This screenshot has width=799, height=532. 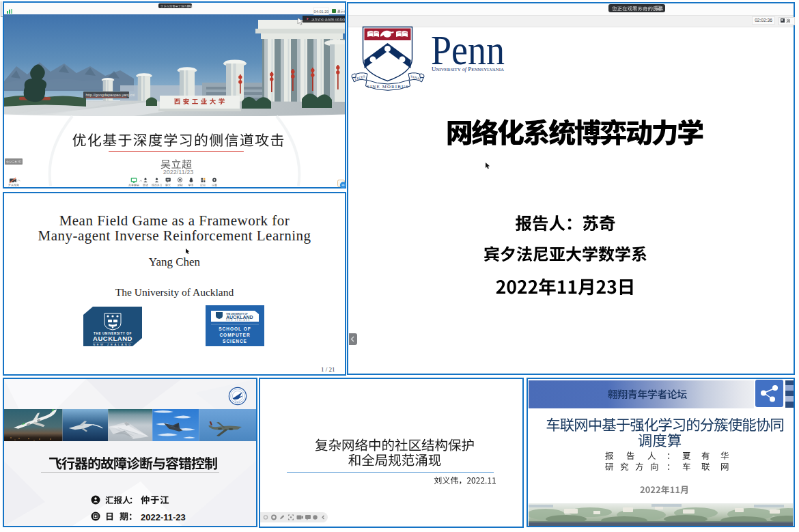 I want to click on svg-text: SCIENCE, so click(x=235, y=341).